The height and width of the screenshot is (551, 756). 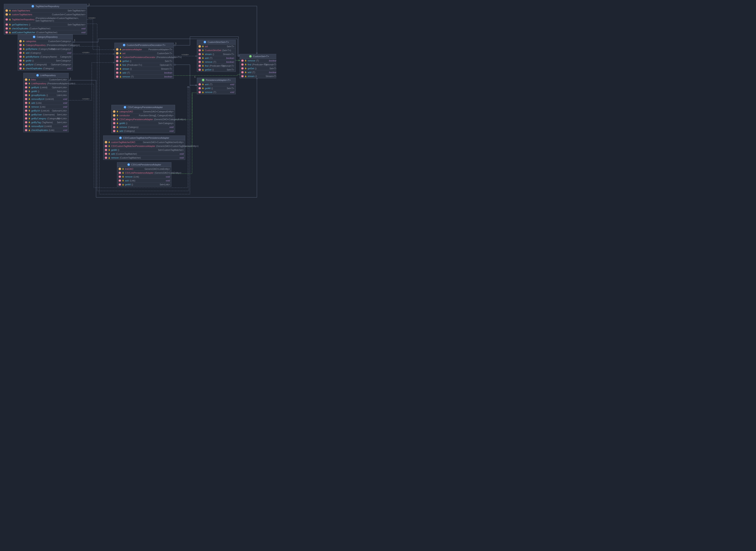 What do you see at coordinates (144, 57) in the screenshot?
I see `method-row: m🔓CustomSetPersistenceDecorator(Persiste…` at bounding box center [144, 57].